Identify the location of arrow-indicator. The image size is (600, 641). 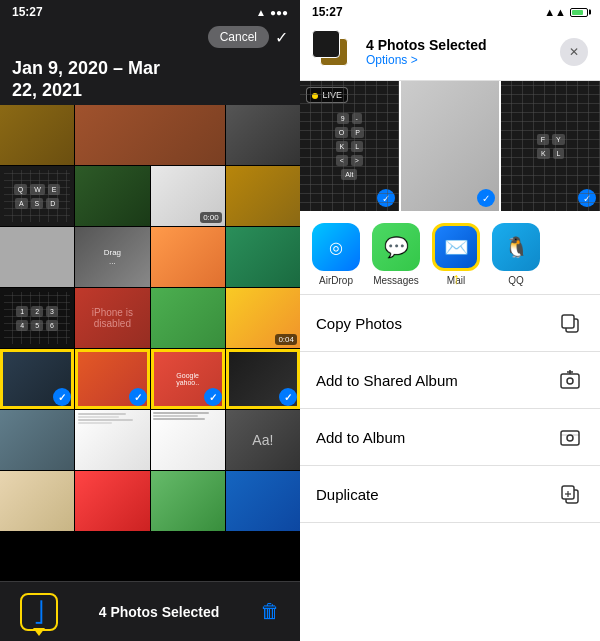
(39, 632).